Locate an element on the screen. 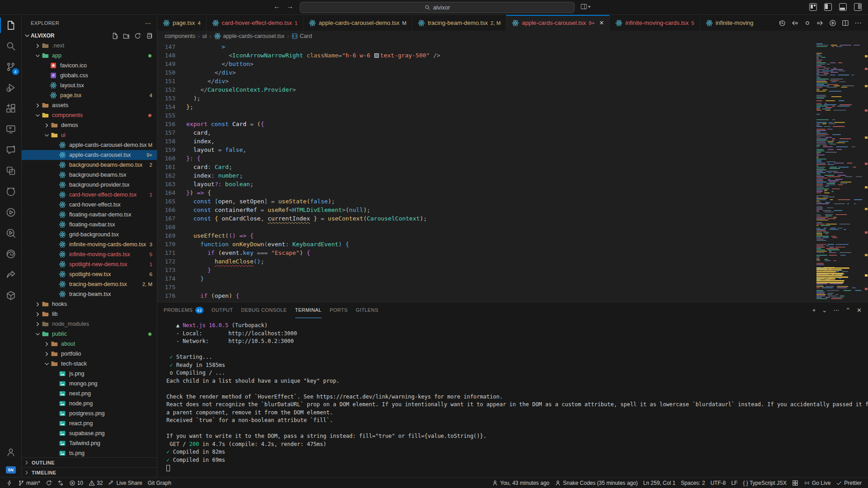 This screenshot has width=868, height=488. activity-chat-icon is located at coordinates (11, 150).